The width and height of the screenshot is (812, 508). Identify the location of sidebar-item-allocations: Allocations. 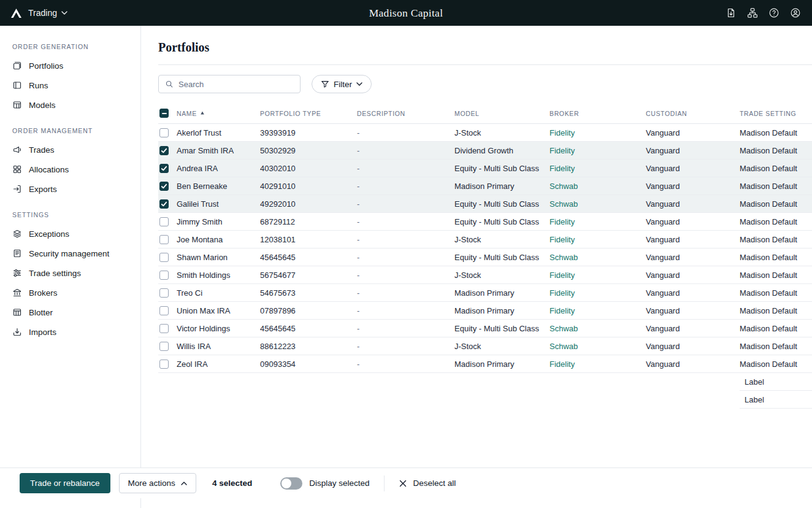
(70, 169).